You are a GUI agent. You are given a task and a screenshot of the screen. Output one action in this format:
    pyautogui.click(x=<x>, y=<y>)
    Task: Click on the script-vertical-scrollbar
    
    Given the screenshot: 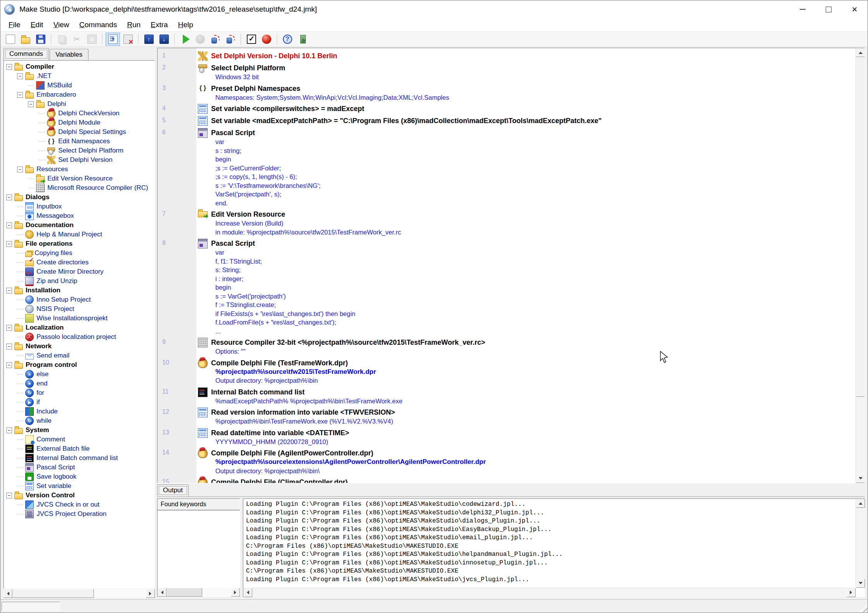 What is the action you would take?
    pyautogui.click(x=860, y=266)
    